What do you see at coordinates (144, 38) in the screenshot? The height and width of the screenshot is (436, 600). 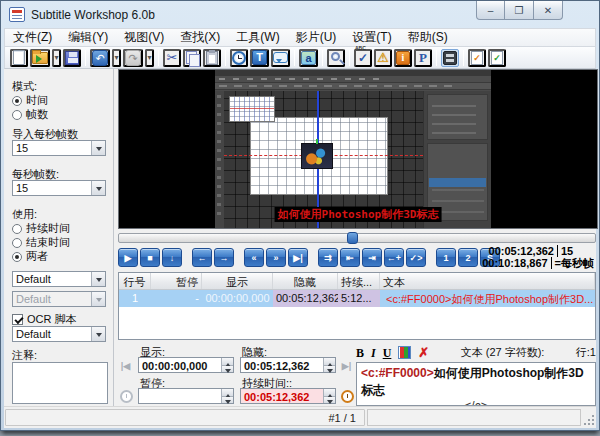 I see `menu-view: 视图(V)` at bounding box center [144, 38].